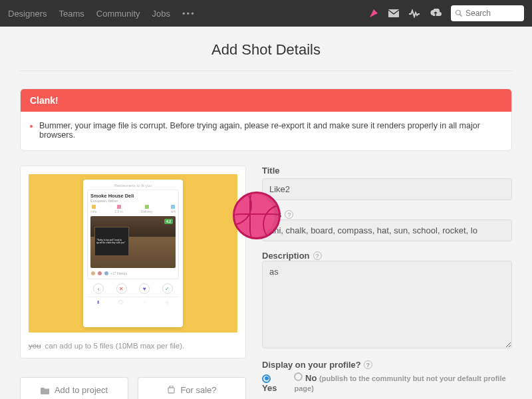 Image resolution: width=532 pixels, height=399 pixels. What do you see at coordinates (172, 390) in the screenshot?
I see `cart-icon` at bounding box center [172, 390].